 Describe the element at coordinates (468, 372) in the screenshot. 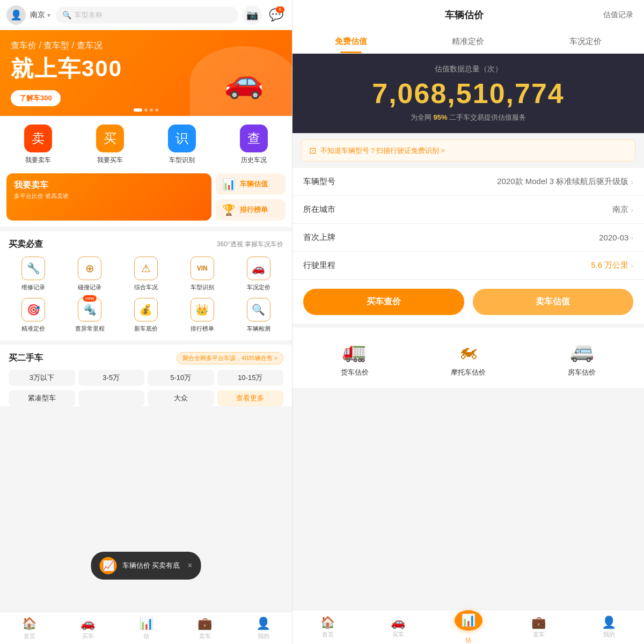

I see `moto-label: 摩托车估价` at that location.